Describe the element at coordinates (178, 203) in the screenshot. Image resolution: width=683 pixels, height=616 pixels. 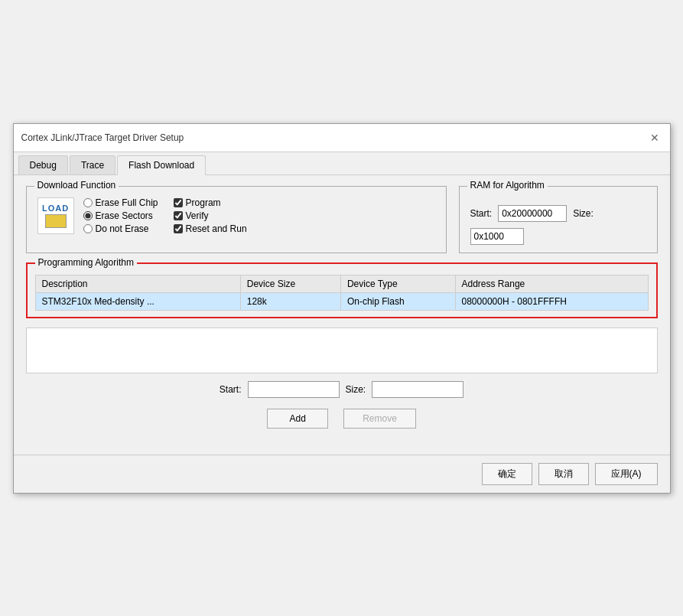
I see `program-checkbox` at that location.